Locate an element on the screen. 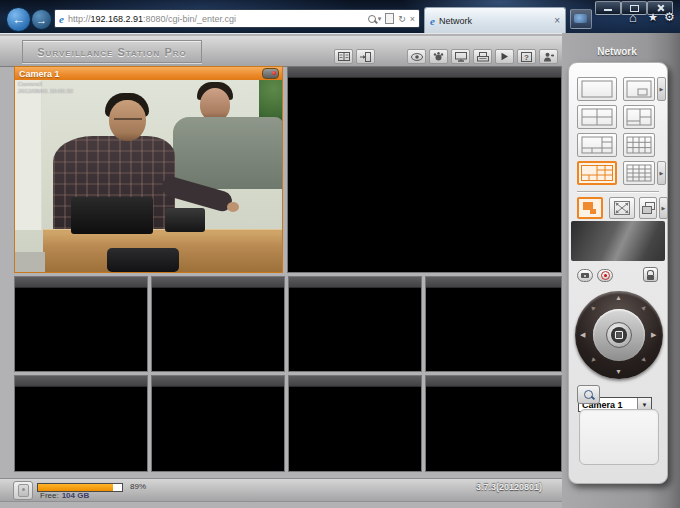  sequence-expander: ▶ is located at coordinates (664, 208).